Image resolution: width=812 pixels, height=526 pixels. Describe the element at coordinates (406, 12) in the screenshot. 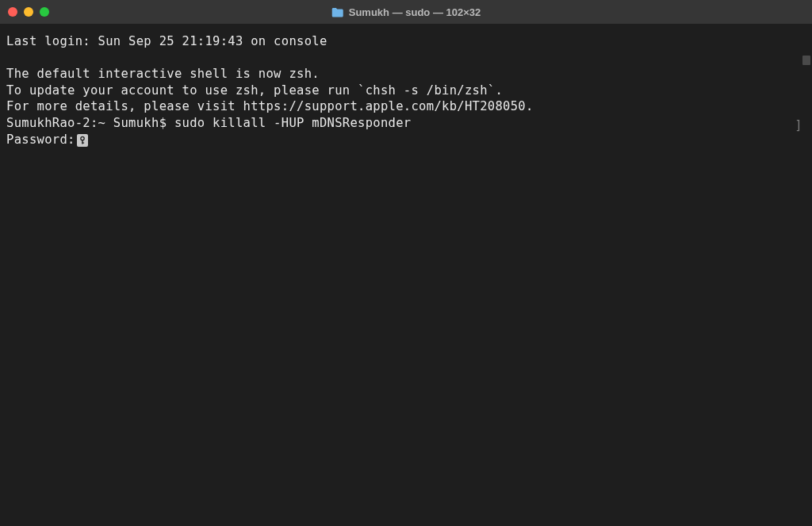

I see `window-titlebar: Sumukh — sudo — 102×32` at that location.